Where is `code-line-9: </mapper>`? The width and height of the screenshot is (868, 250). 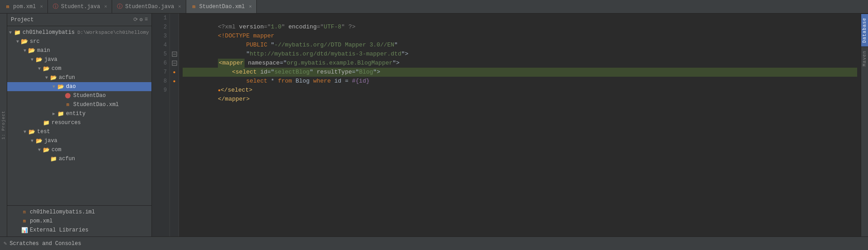
code-line-9: </mapper> is located at coordinates (520, 90).